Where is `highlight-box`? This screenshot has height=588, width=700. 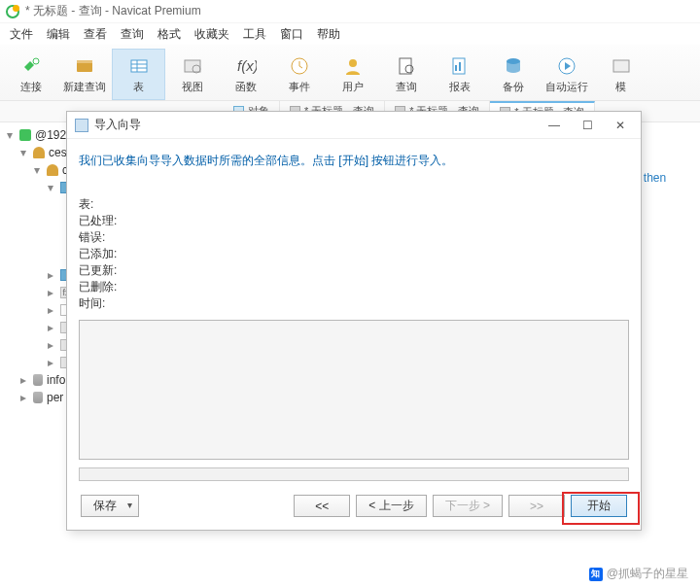
highlight-box is located at coordinates (601, 508).